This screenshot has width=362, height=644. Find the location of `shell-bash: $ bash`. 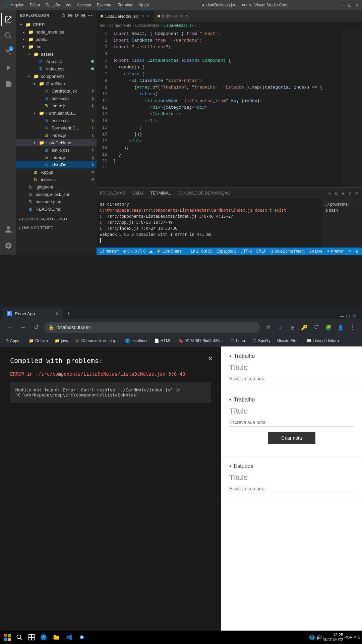

shell-bash: $ bash is located at coordinates (342, 210).